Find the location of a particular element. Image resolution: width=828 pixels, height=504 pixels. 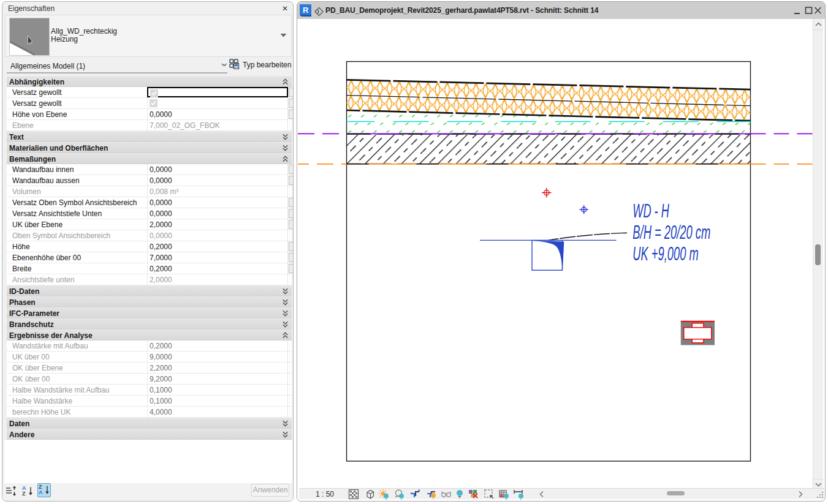

svg-text: WD - H is located at coordinates (651, 211).